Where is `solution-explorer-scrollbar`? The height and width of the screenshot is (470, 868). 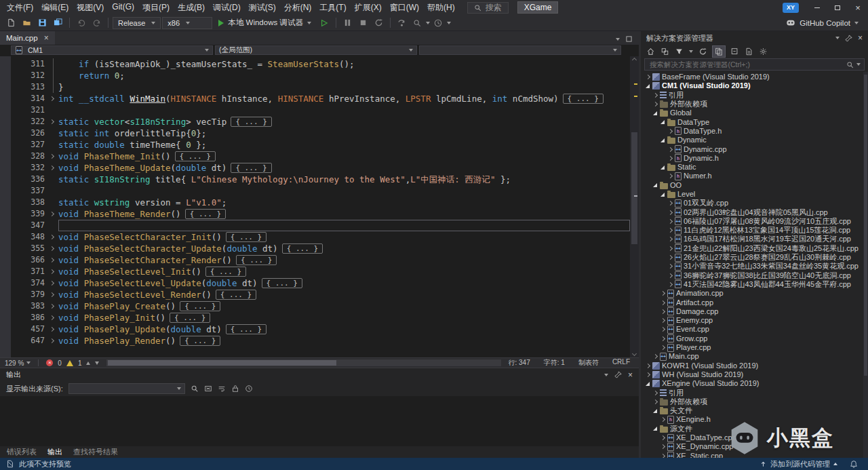
solution-explorer-scrollbar is located at coordinates (865, 265).